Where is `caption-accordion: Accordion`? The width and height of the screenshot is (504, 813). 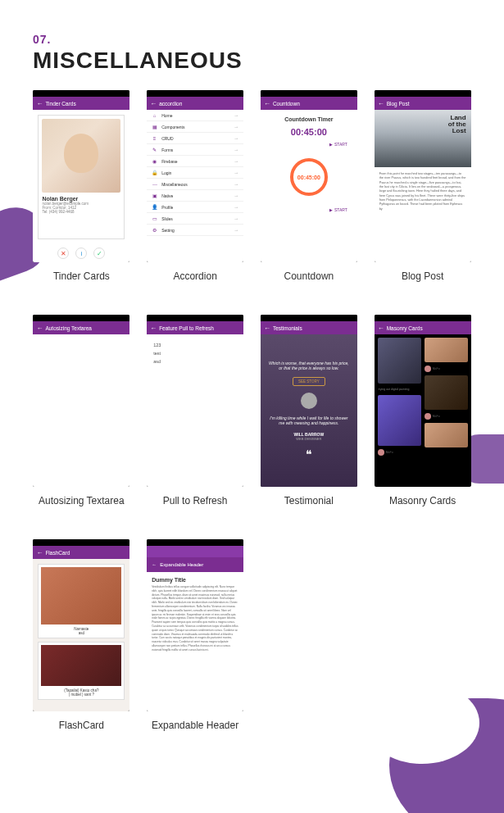
caption-accordion: Accordion is located at coordinates (195, 276).